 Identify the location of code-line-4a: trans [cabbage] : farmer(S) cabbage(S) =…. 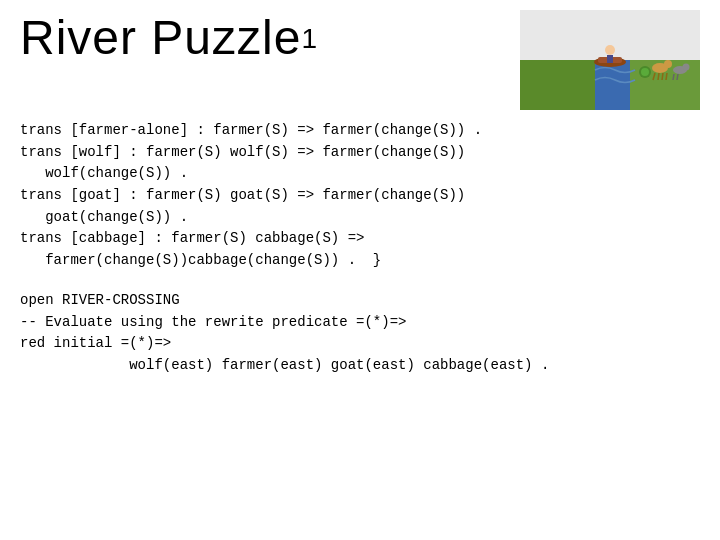
(360, 239).